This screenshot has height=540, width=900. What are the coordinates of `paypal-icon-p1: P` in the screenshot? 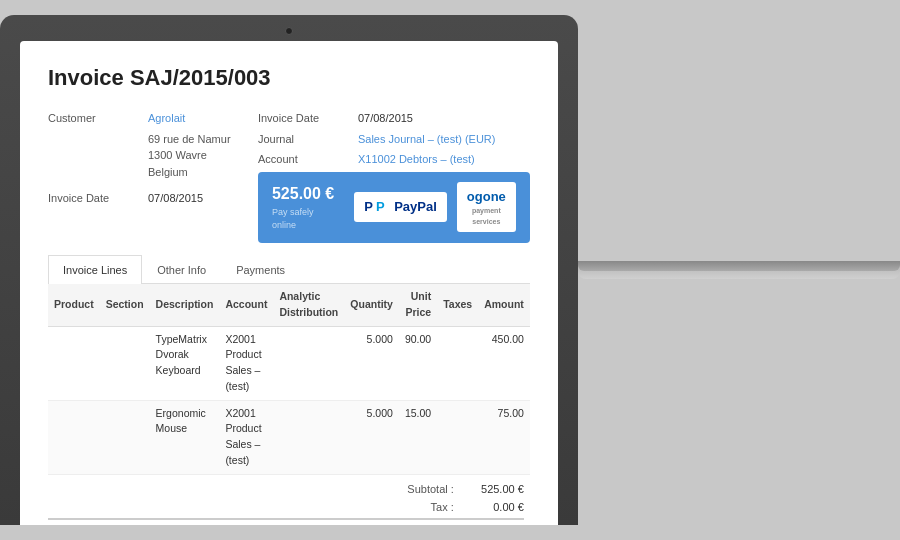 It's located at (368, 207).